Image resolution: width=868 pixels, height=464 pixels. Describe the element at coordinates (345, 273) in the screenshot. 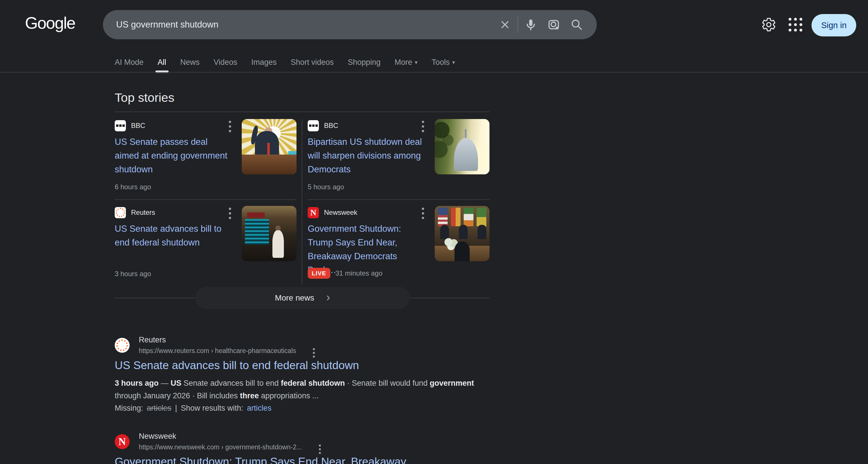

I see `live-timestamp-row: LIVE 31 minutes ago` at that location.